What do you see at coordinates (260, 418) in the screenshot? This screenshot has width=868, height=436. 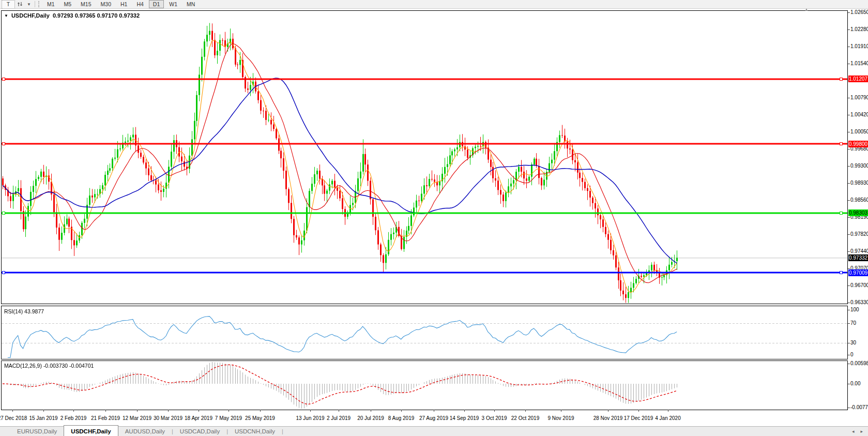 I see `date-axis-label: 25 May 2019` at bounding box center [260, 418].